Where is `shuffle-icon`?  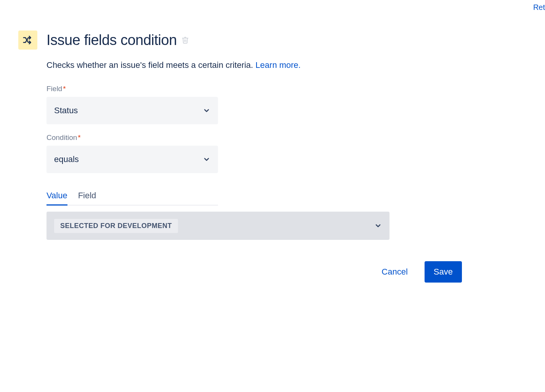
shuffle-icon is located at coordinates (28, 40).